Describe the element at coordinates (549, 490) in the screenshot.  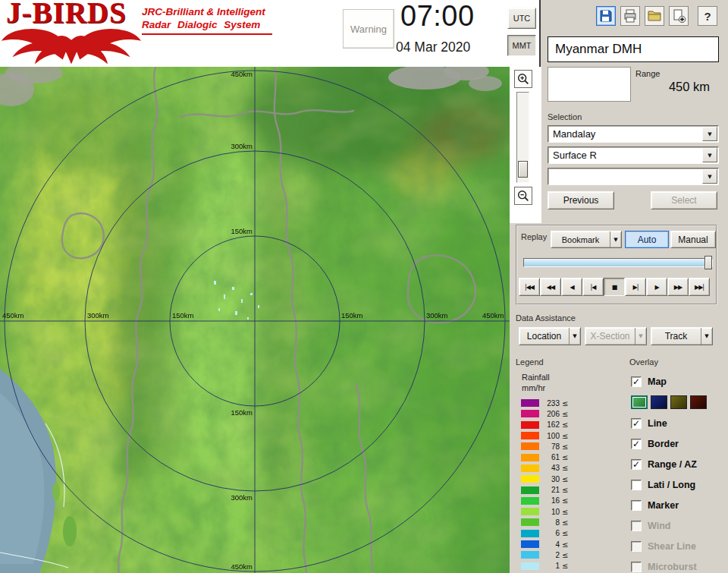
I see `legend-value: 21` at that location.